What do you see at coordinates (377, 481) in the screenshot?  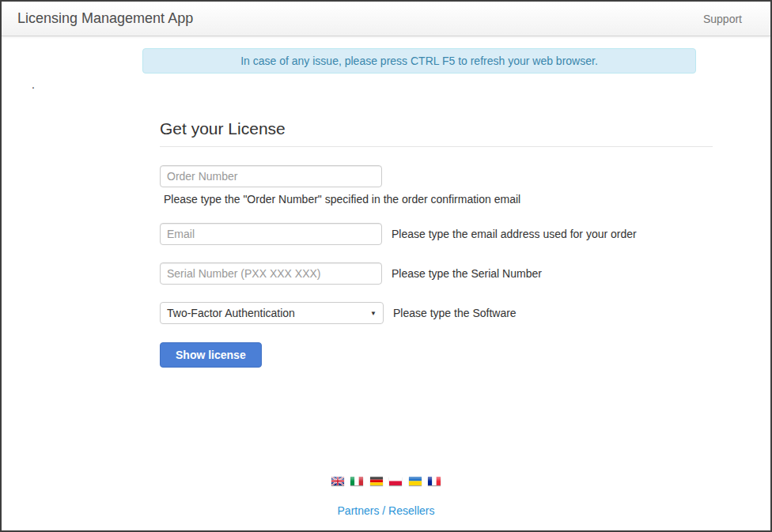 I see `flag-germany-icon` at bounding box center [377, 481].